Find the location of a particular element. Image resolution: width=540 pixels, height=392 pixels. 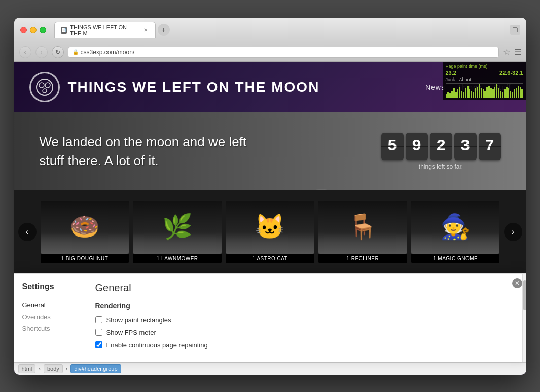

paint-time-overlay: Page paint time (ms) 23.2 22.6-32.1 Junk… is located at coordinates (485, 81).